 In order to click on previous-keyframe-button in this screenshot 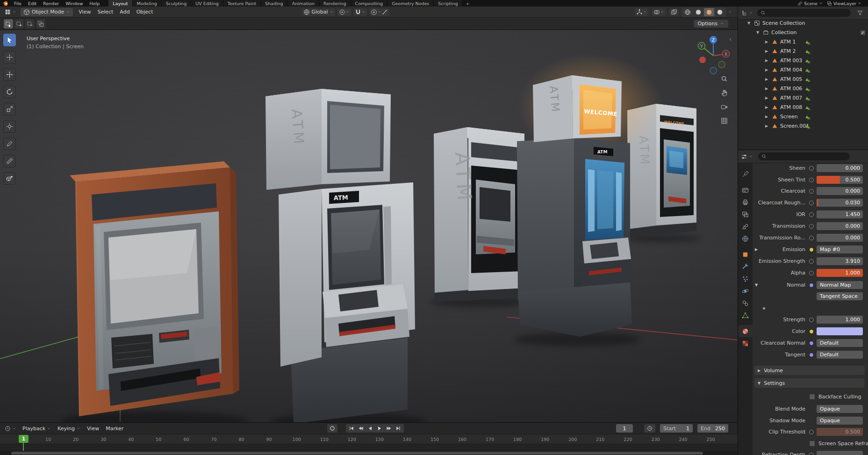, I will do `click(361, 428)`.